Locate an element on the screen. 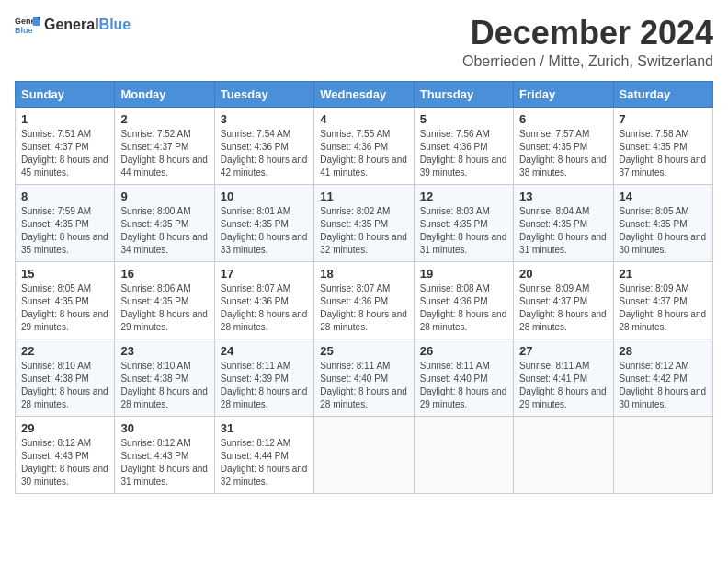 This screenshot has height=563, width=728. day-info: Sunrise: 8:11 AM Sunset: 4:41 PM Dayligh… is located at coordinates (563, 385).